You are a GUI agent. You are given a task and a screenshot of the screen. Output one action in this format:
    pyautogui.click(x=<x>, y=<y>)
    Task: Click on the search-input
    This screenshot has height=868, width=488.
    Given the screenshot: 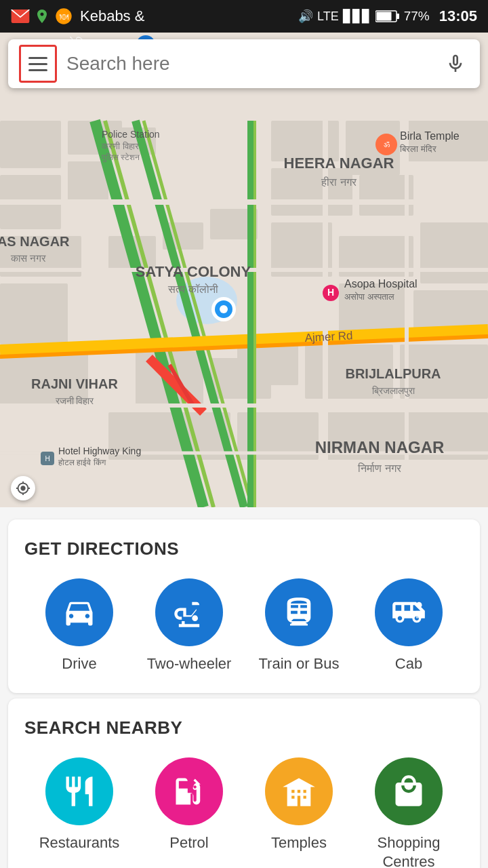 What is the action you would take?
    pyautogui.click(x=254, y=64)
    